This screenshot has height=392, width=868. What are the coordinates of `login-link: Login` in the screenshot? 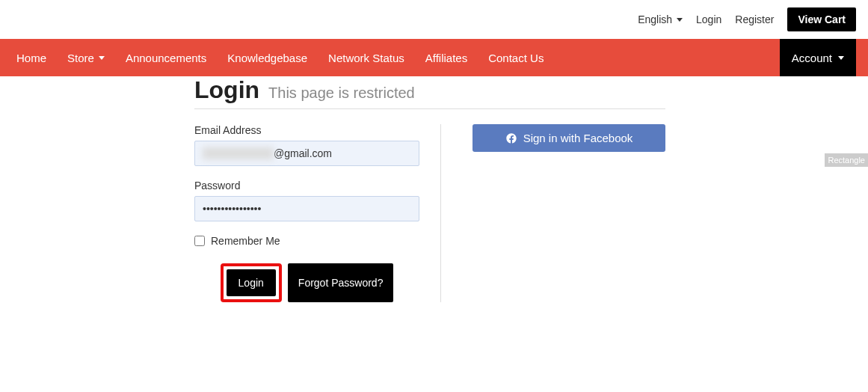 It's located at (709, 19).